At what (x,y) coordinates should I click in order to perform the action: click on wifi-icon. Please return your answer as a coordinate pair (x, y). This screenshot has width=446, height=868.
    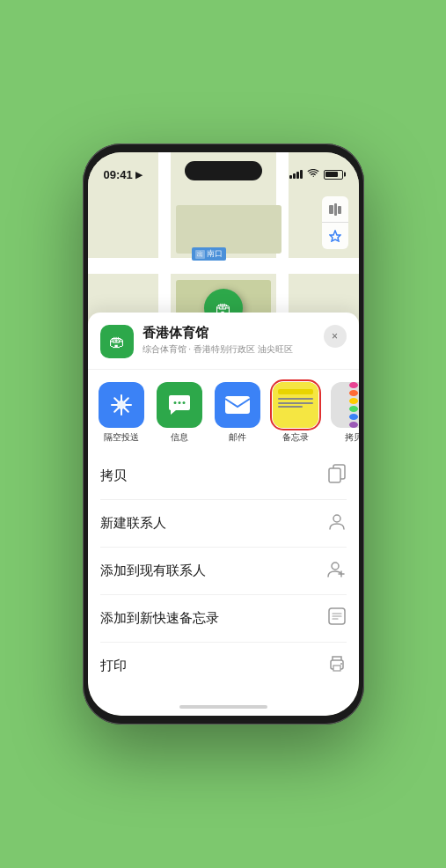
    Looking at the image, I should click on (313, 174).